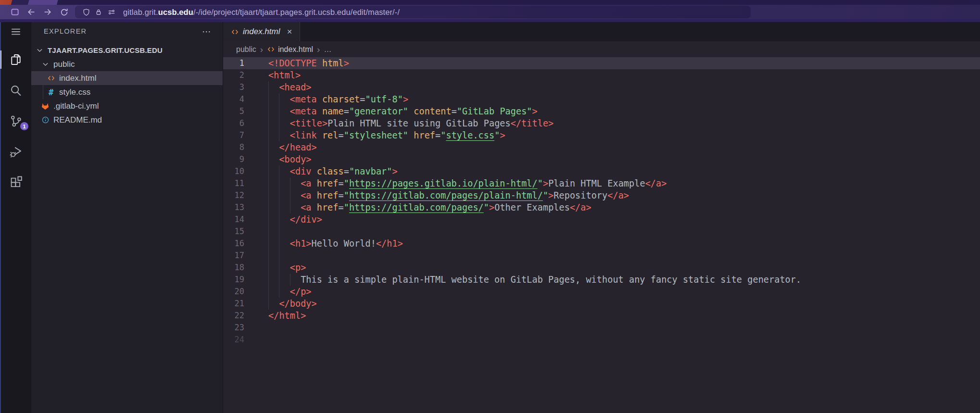  What do you see at coordinates (602, 136) in the screenshot?
I see `code-line-7: 7<link rel="stylesheet" href="style.css"…` at bounding box center [602, 136].